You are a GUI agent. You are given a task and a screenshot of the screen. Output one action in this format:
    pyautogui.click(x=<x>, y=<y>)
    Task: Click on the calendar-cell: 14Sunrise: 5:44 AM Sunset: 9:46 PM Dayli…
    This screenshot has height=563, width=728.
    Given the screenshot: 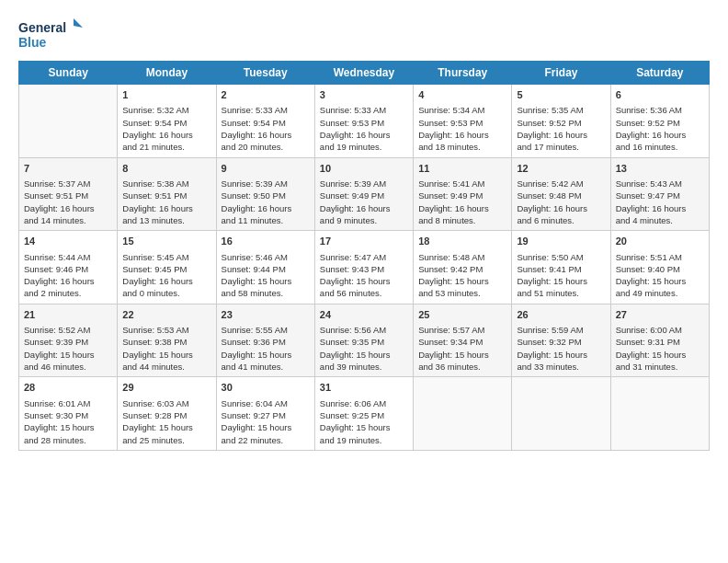 What is the action you would take?
    pyautogui.click(x=68, y=268)
    